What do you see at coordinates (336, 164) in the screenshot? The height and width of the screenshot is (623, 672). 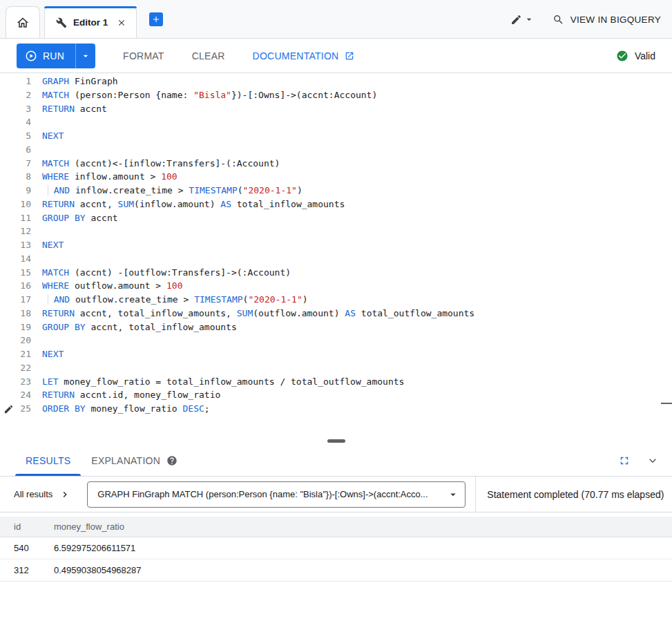 I see `code-line: 7MATCH (accnt)<-[inflow:Transfers]-(:Acc…` at bounding box center [336, 164].